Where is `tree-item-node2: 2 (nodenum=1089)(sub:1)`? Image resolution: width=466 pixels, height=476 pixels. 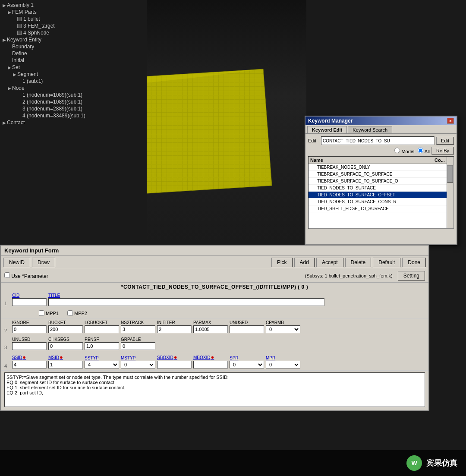
tree-item-node2: 2 (nodenum=1089)(sub:1) is located at coordinates (81, 102).